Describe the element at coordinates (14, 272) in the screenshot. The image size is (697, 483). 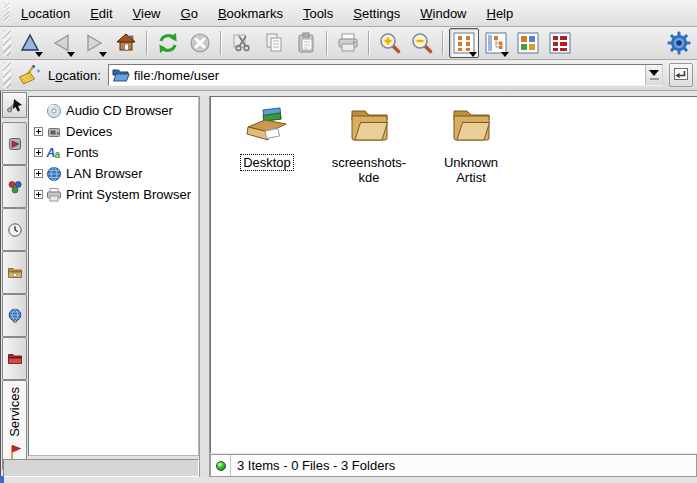
I see `sidebar-tab-home-folder` at that location.